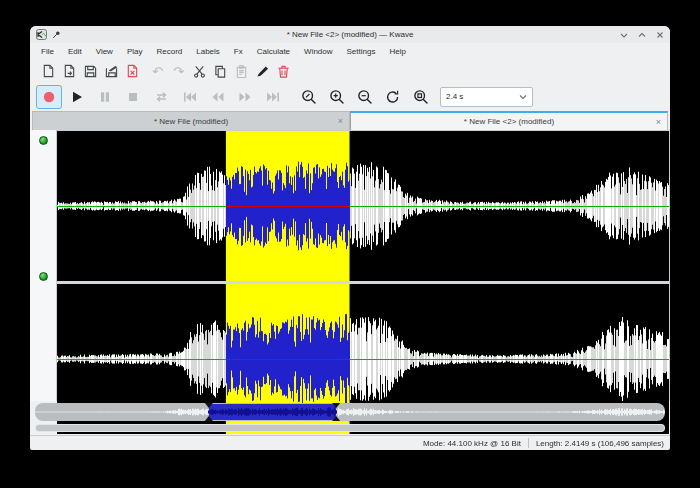 This screenshot has width=700, height=488. What do you see at coordinates (189, 97) in the screenshot?
I see `skip-back-button` at bounding box center [189, 97].